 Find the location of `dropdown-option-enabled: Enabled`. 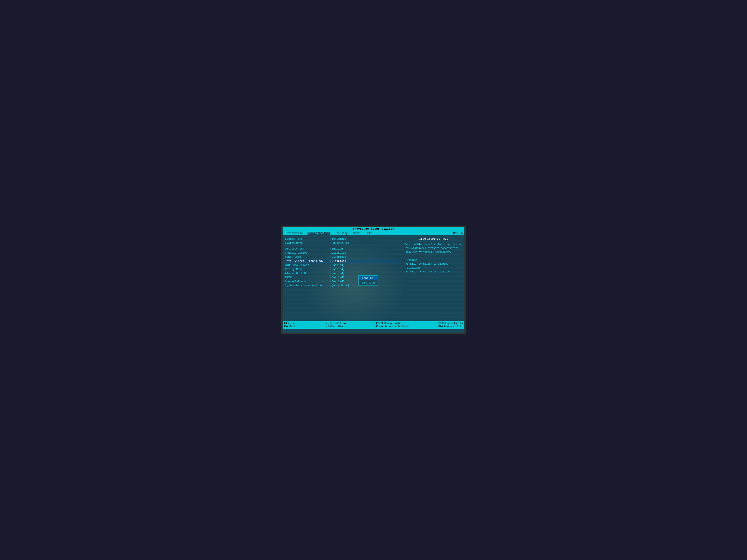

dropdown-option-enabled: Enabled is located at coordinates (368, 278).